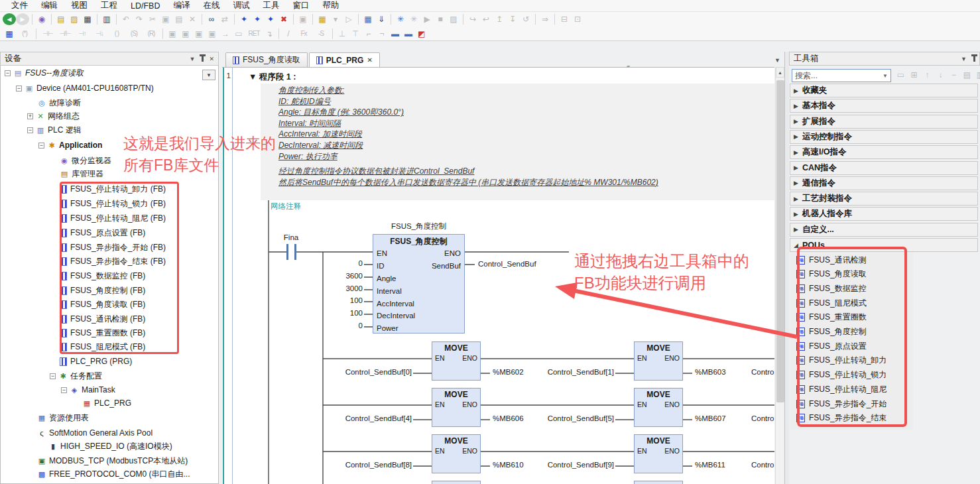  Describe the element at coordinates (244, 19) in the screenshot. I see `ld-pointer-button: ✦` at that location.